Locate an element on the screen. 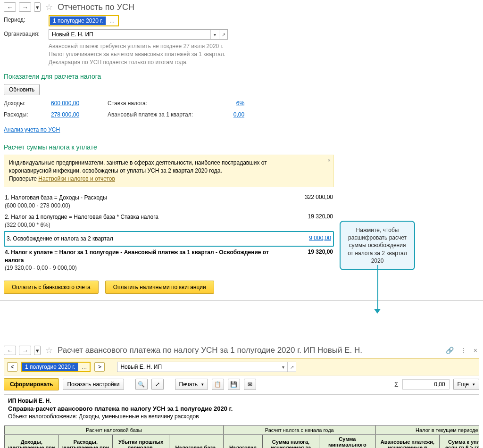 The width and height of the screenshot is (483, 448). section-calc: Расчет суммы налога к уплате is located at coordinates (242, 147).